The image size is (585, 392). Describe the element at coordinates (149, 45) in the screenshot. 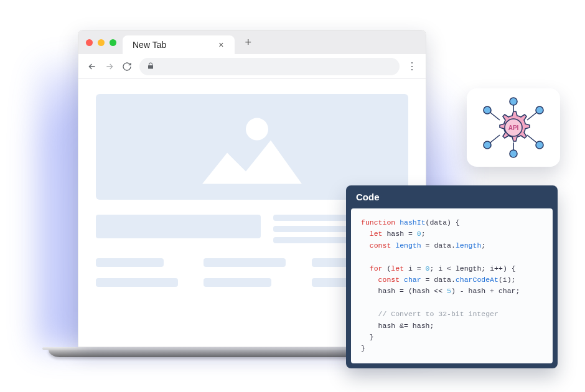

I see `tab-title: New Tab` at that location.